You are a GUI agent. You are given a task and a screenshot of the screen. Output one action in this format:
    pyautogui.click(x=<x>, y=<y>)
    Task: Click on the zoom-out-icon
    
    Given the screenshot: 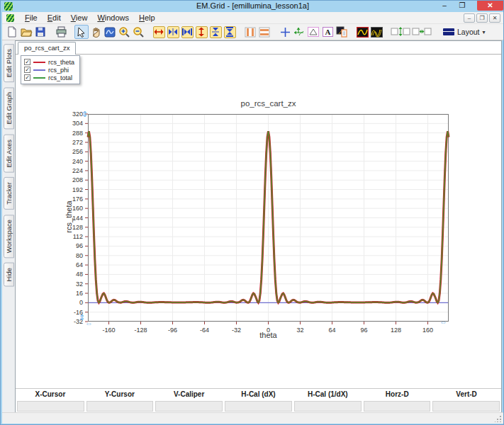 What is the action you would take?
    pyautogui.click(x=138, y=32)
    